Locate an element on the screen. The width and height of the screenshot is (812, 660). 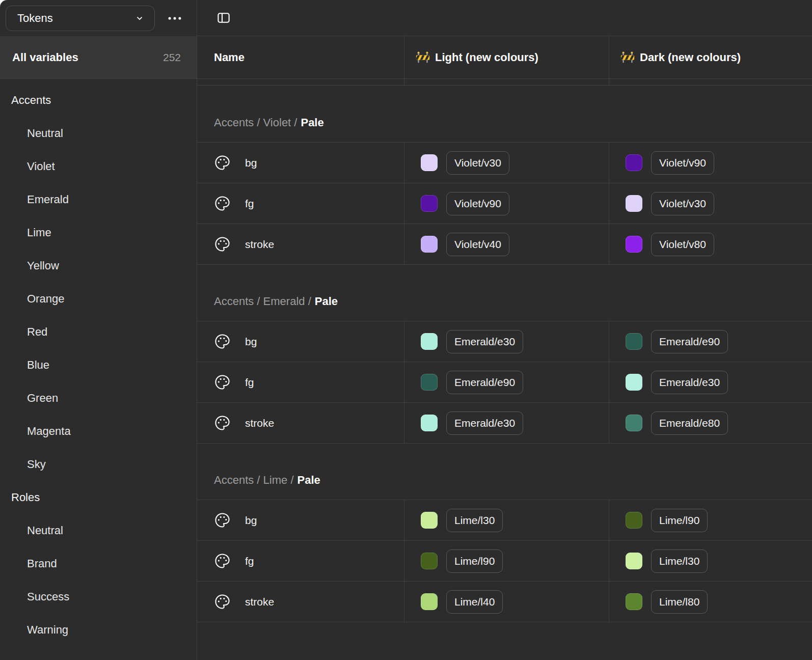
sidebar-item-success: Success is located at coordinates (98, 597).